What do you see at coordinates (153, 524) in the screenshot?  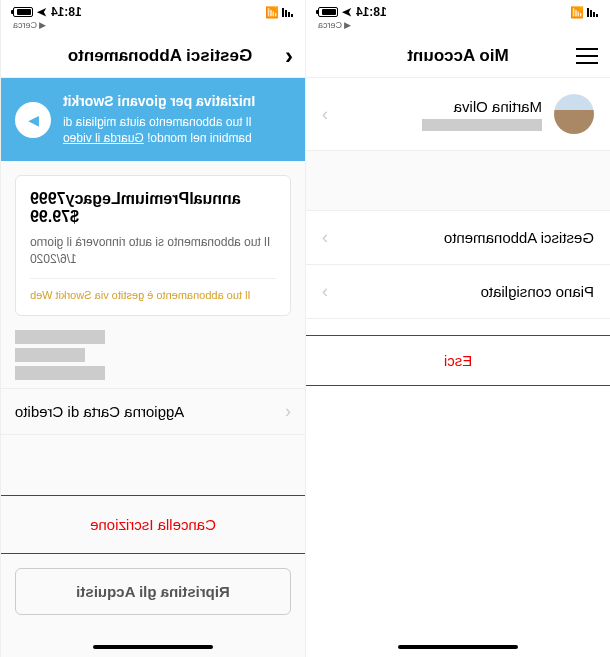 I see `cancel-label: Cancella Iscrizione` at bounding box center [153, 524].